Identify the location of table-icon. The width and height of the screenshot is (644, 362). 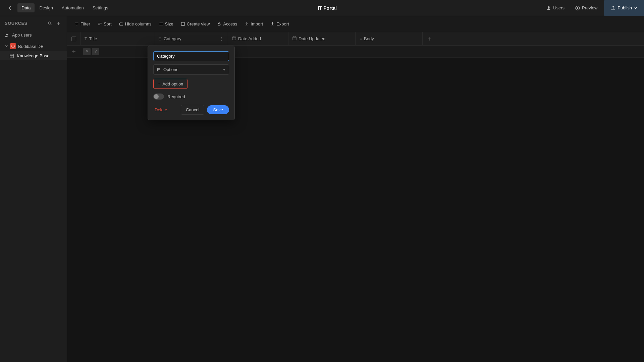
(12, 56).